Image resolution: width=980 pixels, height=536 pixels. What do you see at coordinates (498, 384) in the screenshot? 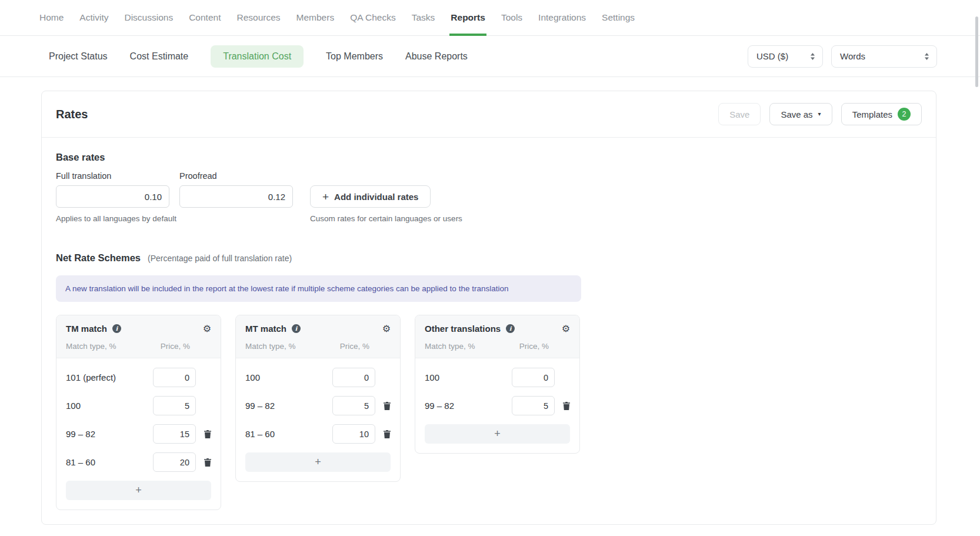
I see `panel-other-translations: Other translations i ⚙ Match type, % Pri…` at bounding box center [498, 384].